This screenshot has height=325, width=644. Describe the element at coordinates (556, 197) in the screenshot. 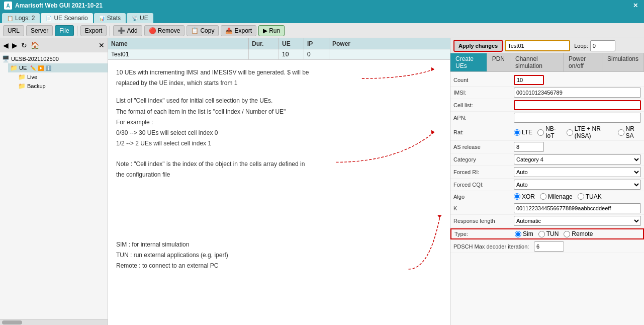

I see `algo-milenage: Milenage` at that location.